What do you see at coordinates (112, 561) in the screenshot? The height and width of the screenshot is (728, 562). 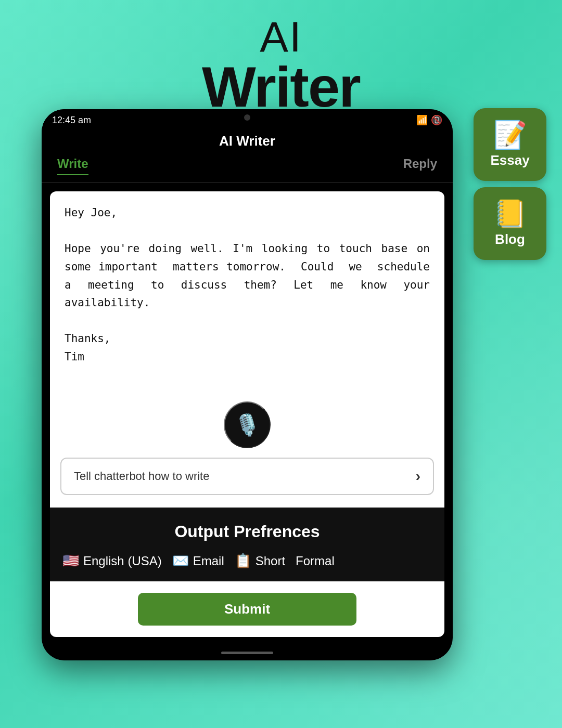 I see `pref-language: 🇺🇸 English (USA)` at bounding box center [112, 561].